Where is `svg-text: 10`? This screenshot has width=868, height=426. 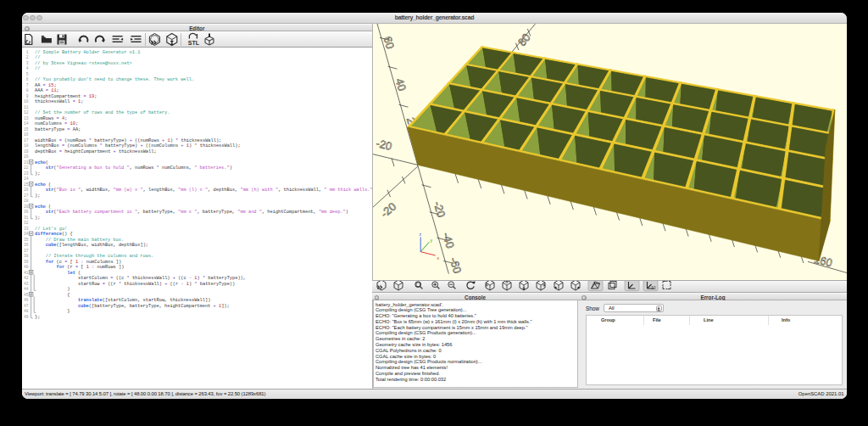 svg-text: 10 is located at coordinates (654, 288).